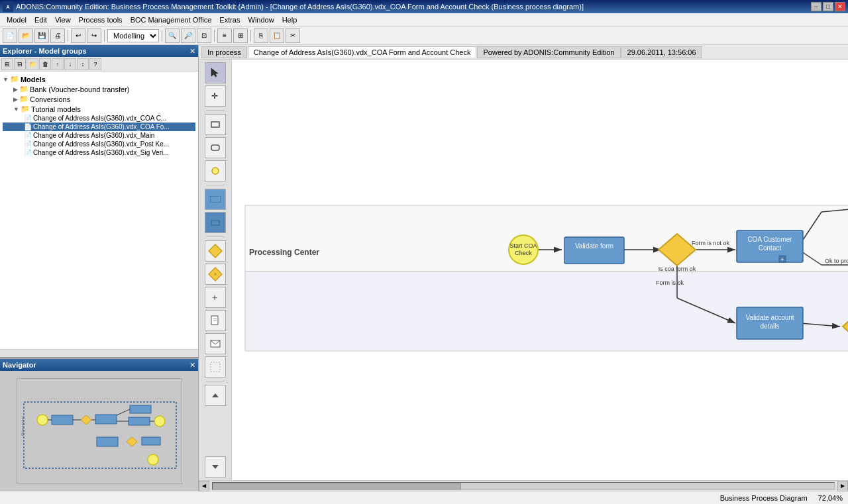 The image size is (848, 504). I want to click on tree-file-3: 📄 Change of Address AsIs(G360).vdx_Main, so click(99, 135).